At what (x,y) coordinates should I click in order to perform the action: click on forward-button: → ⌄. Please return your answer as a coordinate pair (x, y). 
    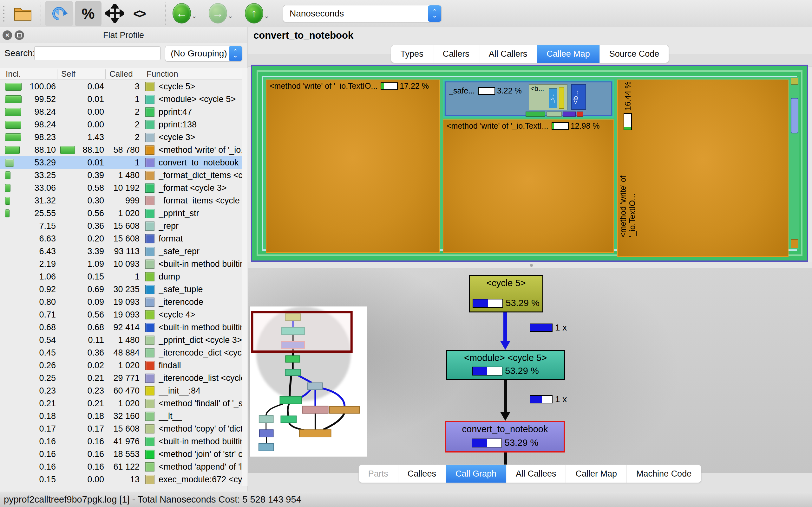
    Looking at the image, I should click on (221, 13).